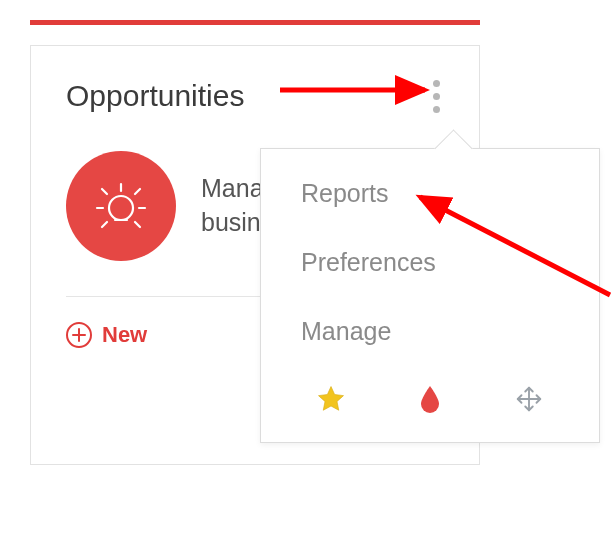 The image size is (614, 554). I want to click on dropdown-actions, so click(430, 404).